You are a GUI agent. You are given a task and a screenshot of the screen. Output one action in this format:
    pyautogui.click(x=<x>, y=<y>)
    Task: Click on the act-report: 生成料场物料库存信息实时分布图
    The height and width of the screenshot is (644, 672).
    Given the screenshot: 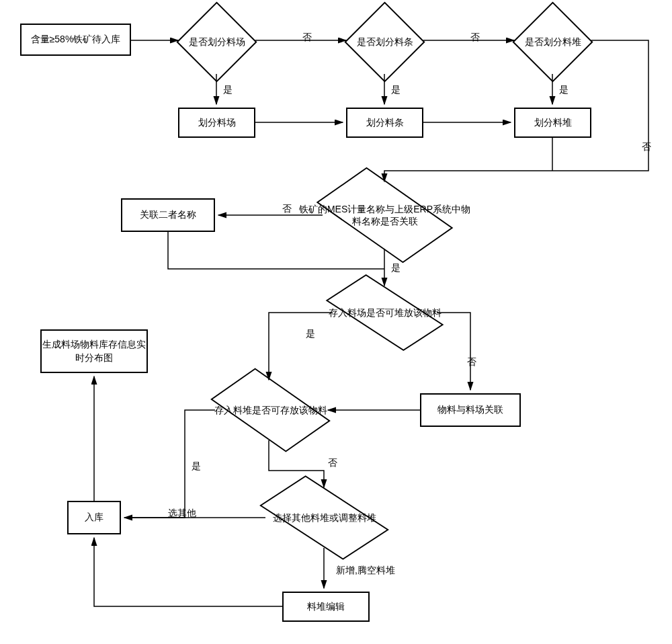 What is the action you would take?
    pyautogui.click(x=94, y=351)
    